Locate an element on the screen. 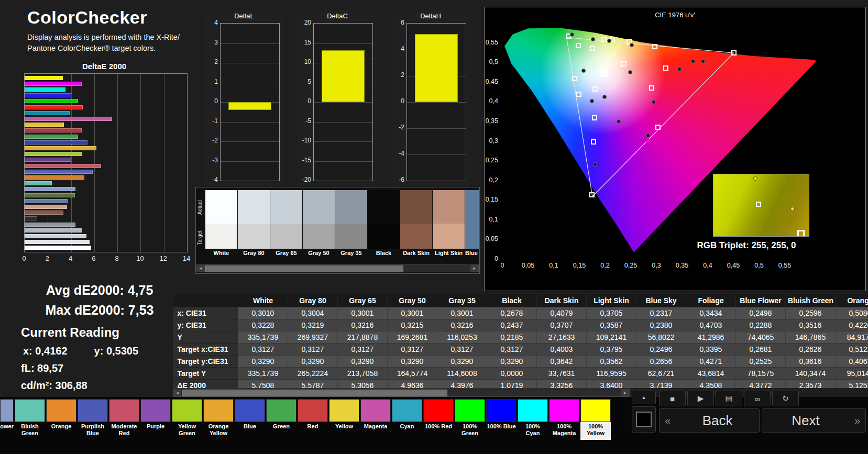 The height and width of the screenshot is (454, 868). deltae-bar-blue is located at coordinates (56, 142).